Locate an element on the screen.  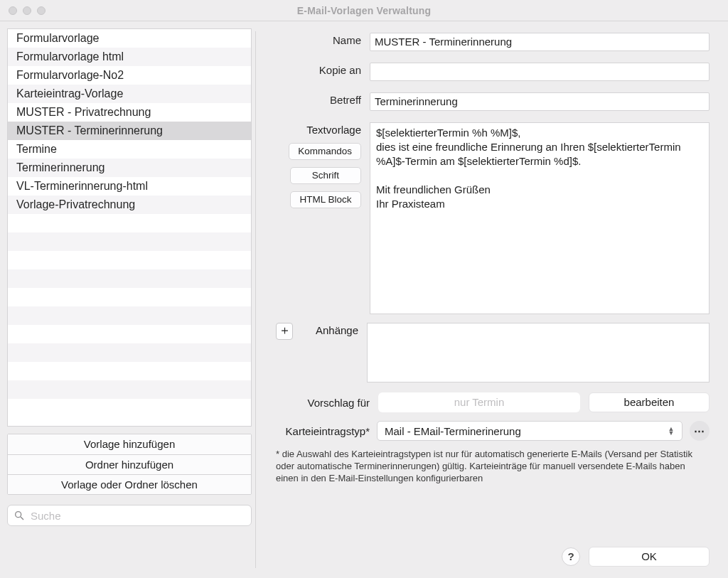
edit-suggestion-button: bearbeiten is located at coordinates (649, 402).